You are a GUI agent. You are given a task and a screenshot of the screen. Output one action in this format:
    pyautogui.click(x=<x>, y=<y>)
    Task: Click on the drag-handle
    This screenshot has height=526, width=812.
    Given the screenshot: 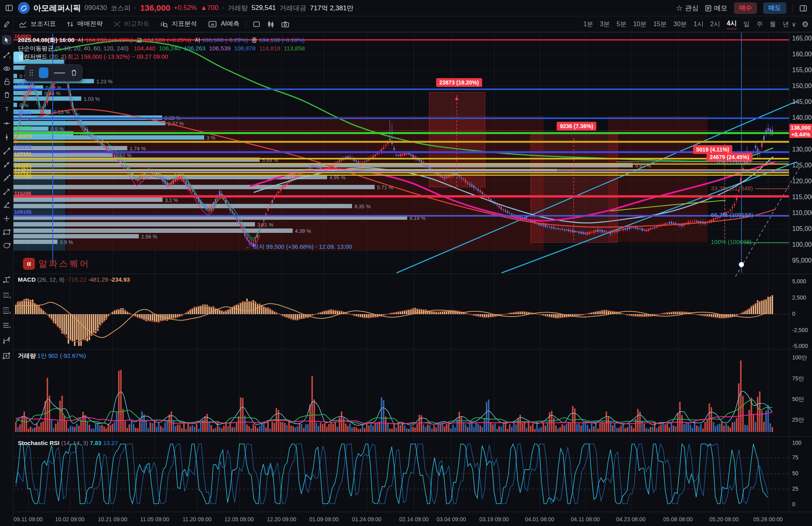 What is the action you would take?
    pyautogui.click(x=32, y=73)
    